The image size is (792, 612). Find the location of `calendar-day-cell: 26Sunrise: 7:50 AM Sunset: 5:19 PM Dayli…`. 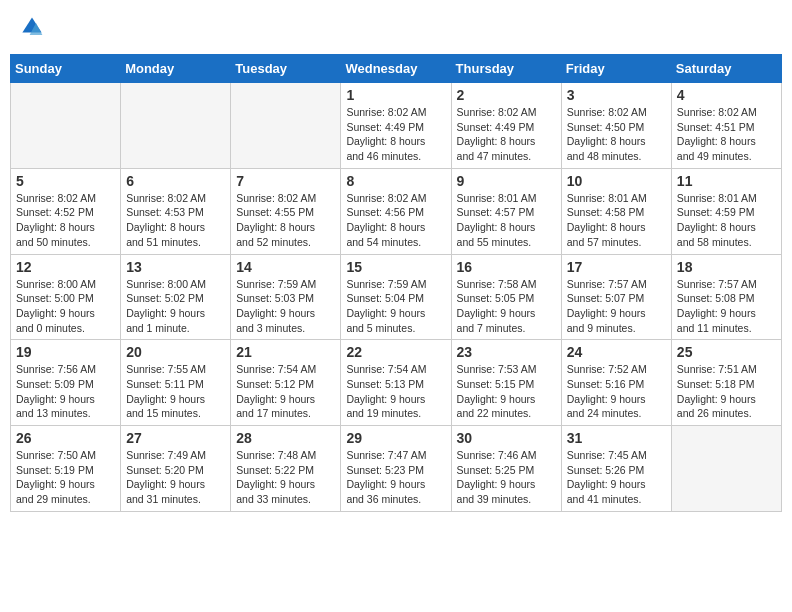

calendar-day-cell: 26Sunrise: 7:50 AM Sunset: 5:19 PM Dayli… is located at coordinates (66, 469).